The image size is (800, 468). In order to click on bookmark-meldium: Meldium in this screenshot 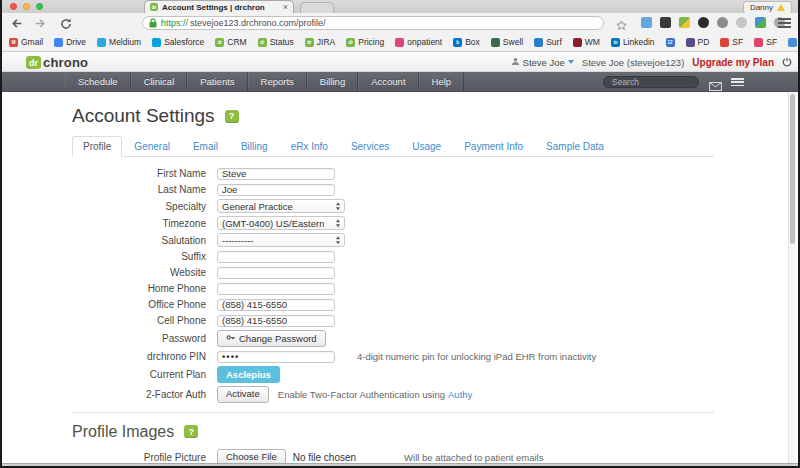, I will do `click(119, 42)`.